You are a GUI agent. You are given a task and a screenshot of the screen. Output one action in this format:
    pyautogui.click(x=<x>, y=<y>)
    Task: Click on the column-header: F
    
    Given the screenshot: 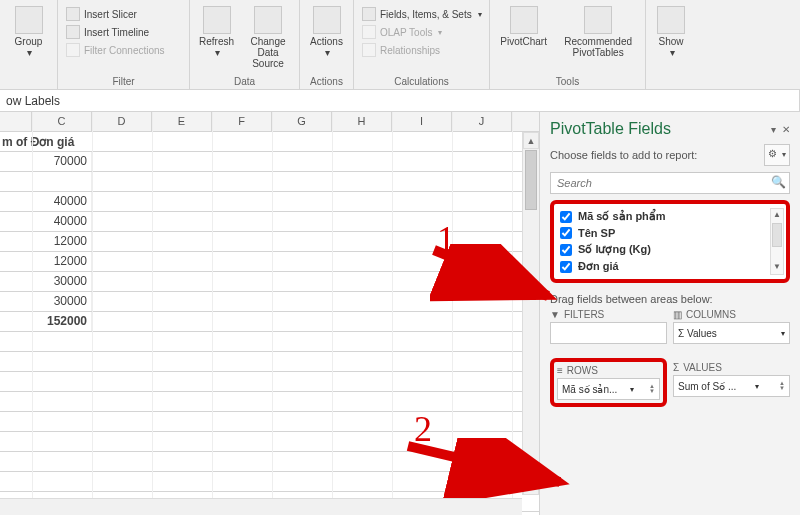 What is the action you would take?
    pyautogui.click(x=242, y=122)
    